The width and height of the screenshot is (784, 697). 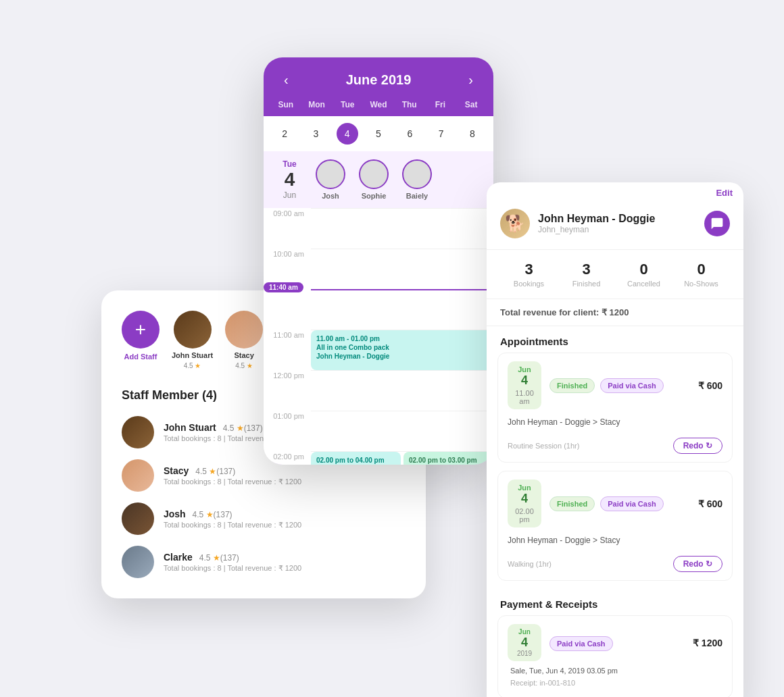 What do you see at coordinates (330, 180) in the screenshot?
I see `cal-staff-josh: Josh` at bounding box center [330, 180].